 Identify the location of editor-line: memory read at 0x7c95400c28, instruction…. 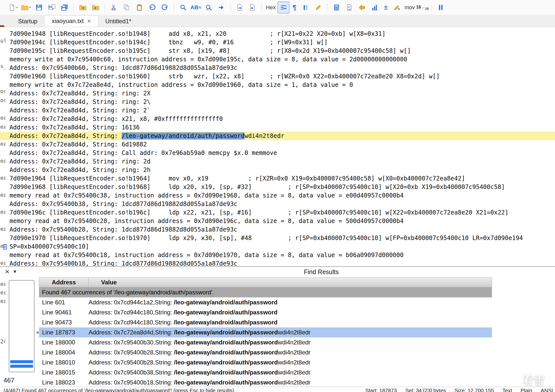
(282, 221).